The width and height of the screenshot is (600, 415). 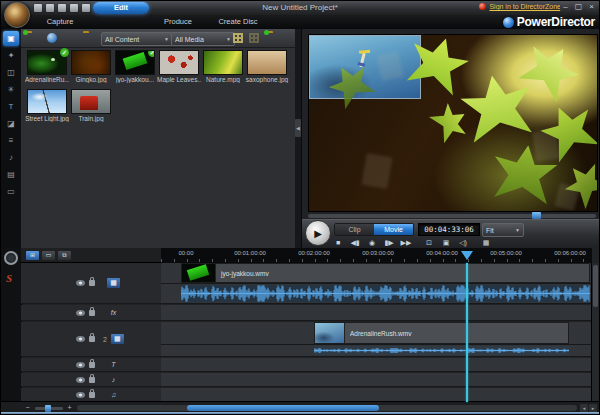 What do you see at coordinates (355, 242) in the screenshot?
I see `previous-frame-button: ◀▮` at bounding box center [355, 242].